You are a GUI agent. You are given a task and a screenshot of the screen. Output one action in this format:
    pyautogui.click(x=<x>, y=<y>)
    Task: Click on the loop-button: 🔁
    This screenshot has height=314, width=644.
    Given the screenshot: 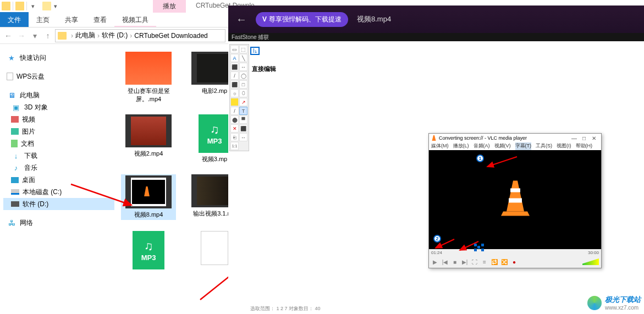 What is the action you would take?
    pyautogui.click(x=494, y=262)
    